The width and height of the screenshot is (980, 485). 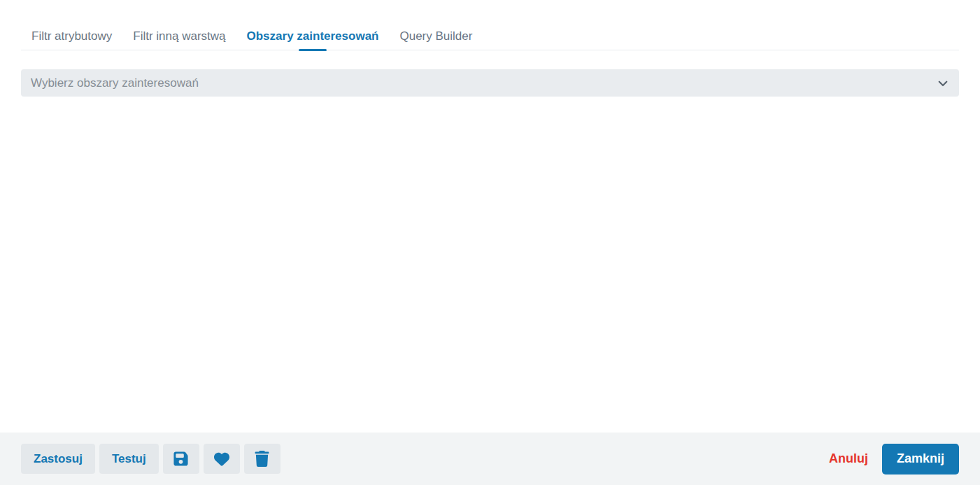 What do you see at coordinates (129, 459) in the screenshot?
I see `test-button: Testuj` at bounding box center [129, 459].